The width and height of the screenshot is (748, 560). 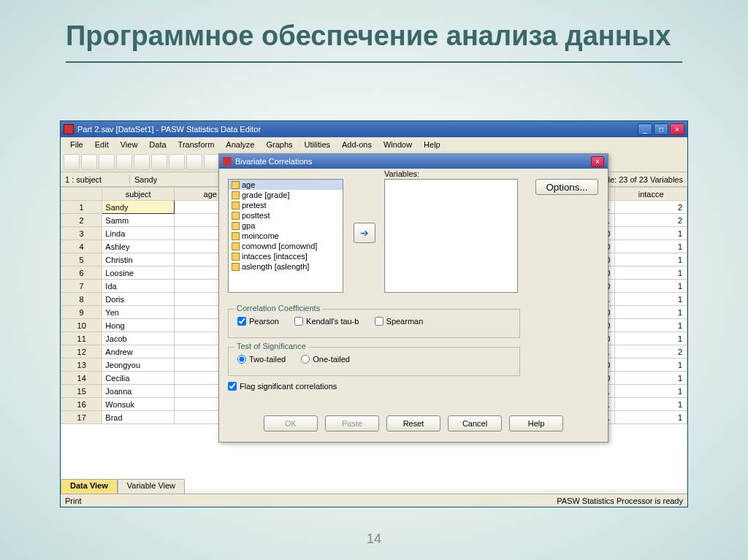 What do you see at coordinates (262, 359) in the screenshot?
I see `two-tailed-radio: Two-tailed` at bounding box center [262, 359].